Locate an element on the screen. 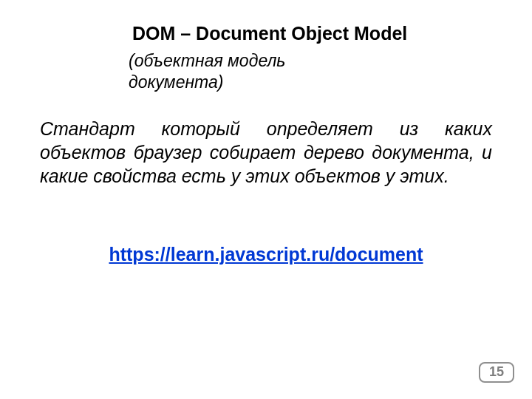 This screenshot has height=399, width=532. link-container: https://learn.javascript.ru/document is located at coordinates (266, 254).